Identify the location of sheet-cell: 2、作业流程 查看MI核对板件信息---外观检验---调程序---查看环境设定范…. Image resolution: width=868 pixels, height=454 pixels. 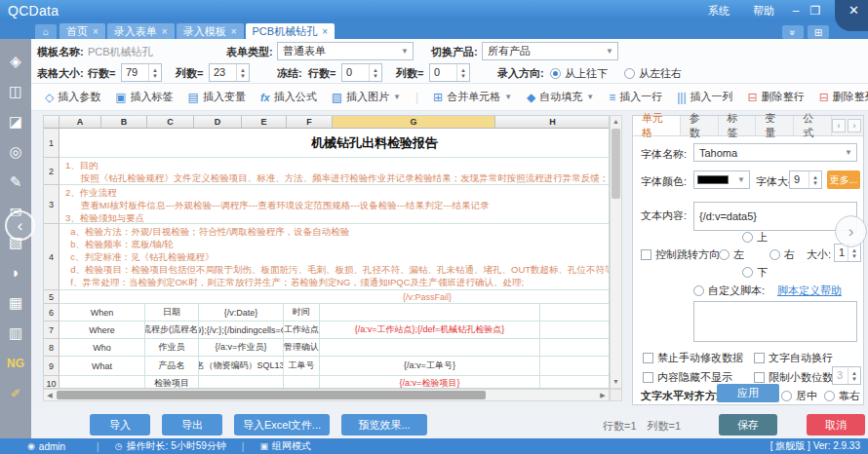
(335, 205).